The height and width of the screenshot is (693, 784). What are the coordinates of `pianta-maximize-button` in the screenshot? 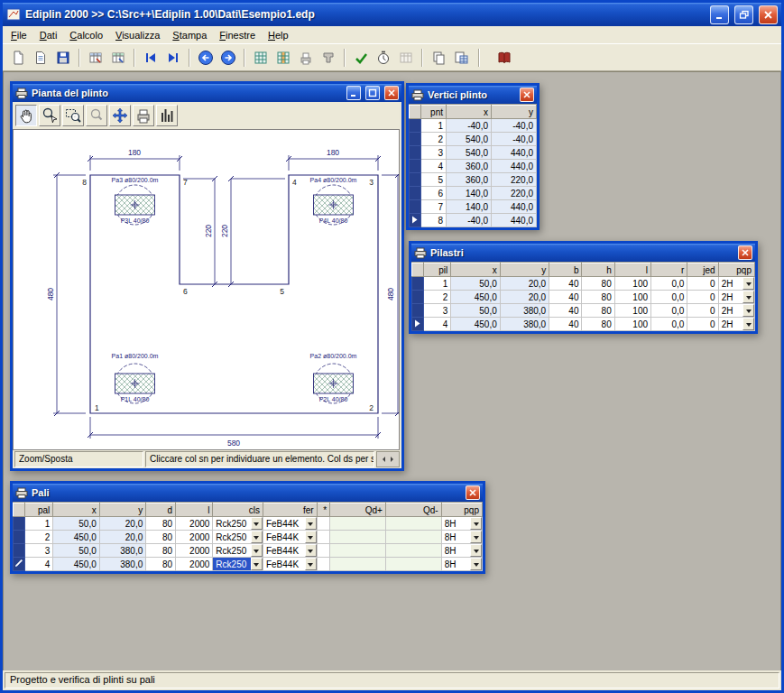 It's located at (373, 93).